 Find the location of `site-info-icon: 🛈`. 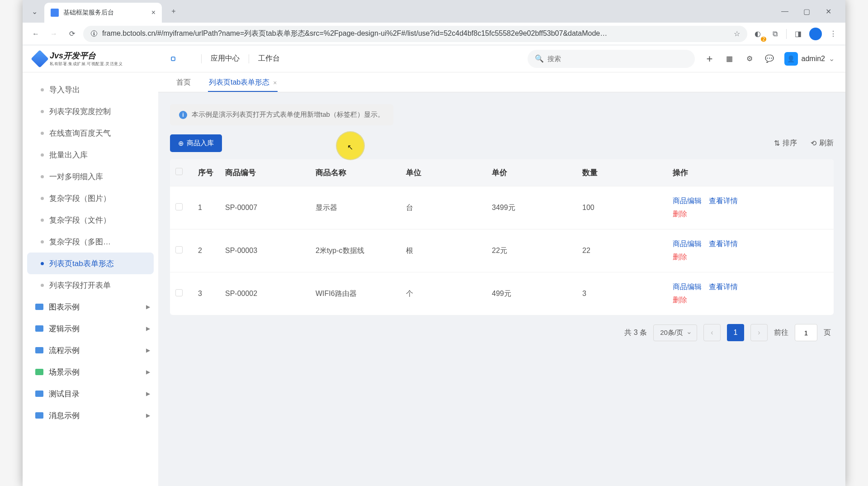

site-info-icon: 🛈 is located at coordinates (94, 34).